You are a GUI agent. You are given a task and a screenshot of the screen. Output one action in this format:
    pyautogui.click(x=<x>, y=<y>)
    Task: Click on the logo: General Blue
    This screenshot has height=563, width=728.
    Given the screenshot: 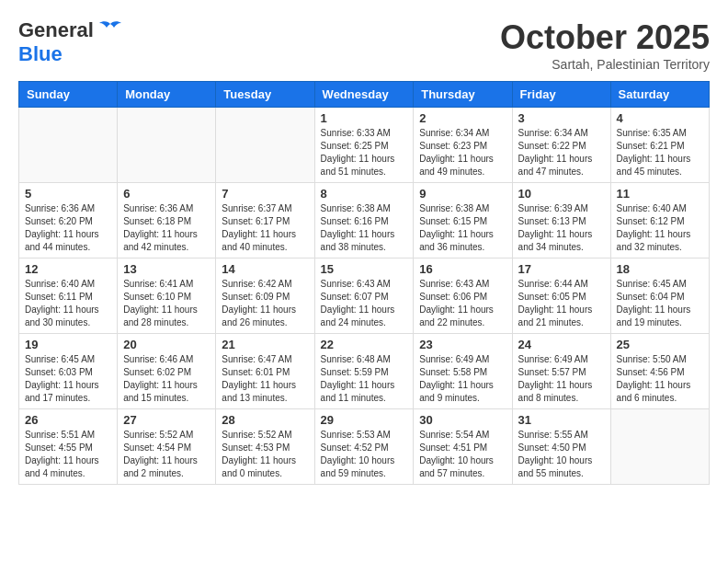 What is the action you would take?
    pyautogui.click(x=71, y=42)
    